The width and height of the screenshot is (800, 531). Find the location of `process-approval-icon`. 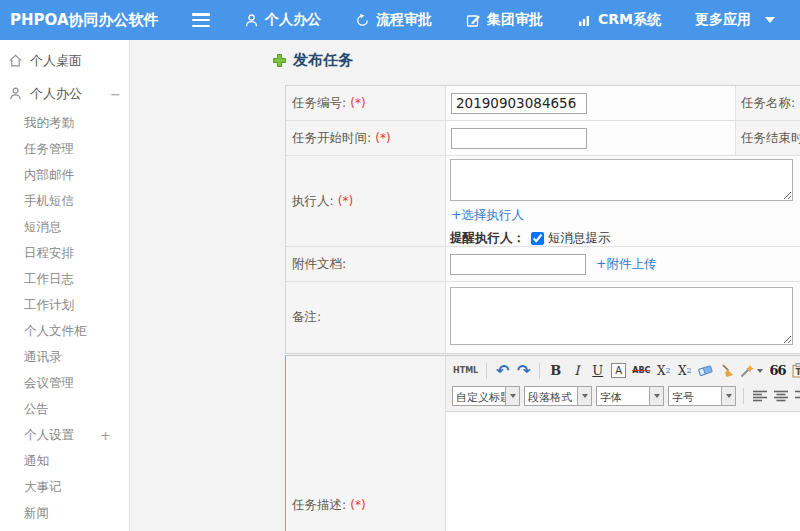

process-approval-icon is located at coordinates (362, 20).